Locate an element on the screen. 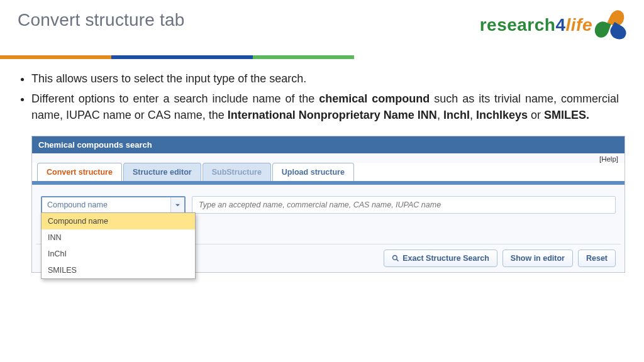 This screenshot has height=362, width=644. help-link: [Help] is located at coordinates (328, 158).